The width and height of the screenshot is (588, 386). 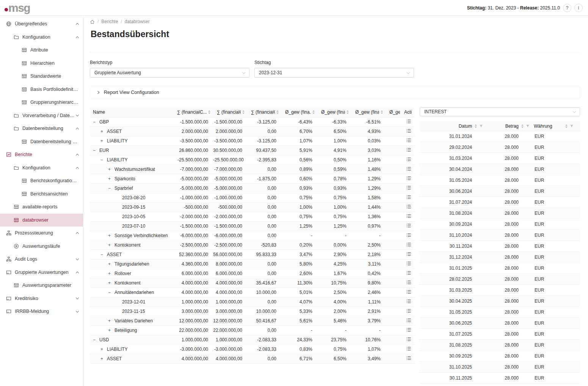 What do you see at coordinates (42, 207) in the screenshot?
I see `sidebar-item-available-reports: available-reports` at bounding box center [42, 207].